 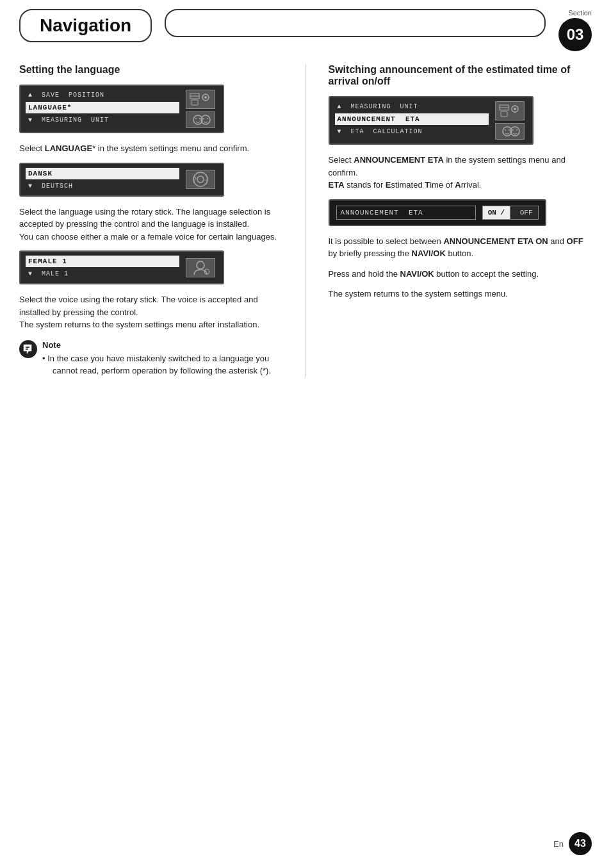 What do you see at coordinates (497, 213) in the screenshot?
I see `toggle-on: ON /` at bounding box center [497, 213].